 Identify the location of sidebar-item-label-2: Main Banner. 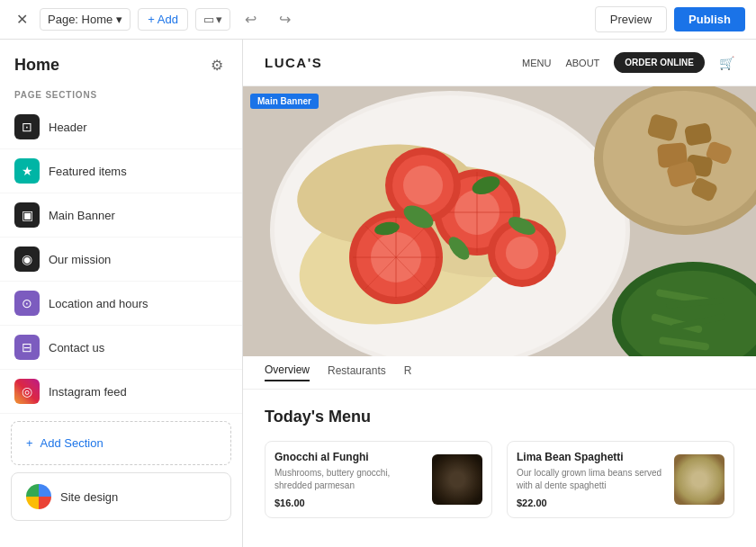
(82, 216).